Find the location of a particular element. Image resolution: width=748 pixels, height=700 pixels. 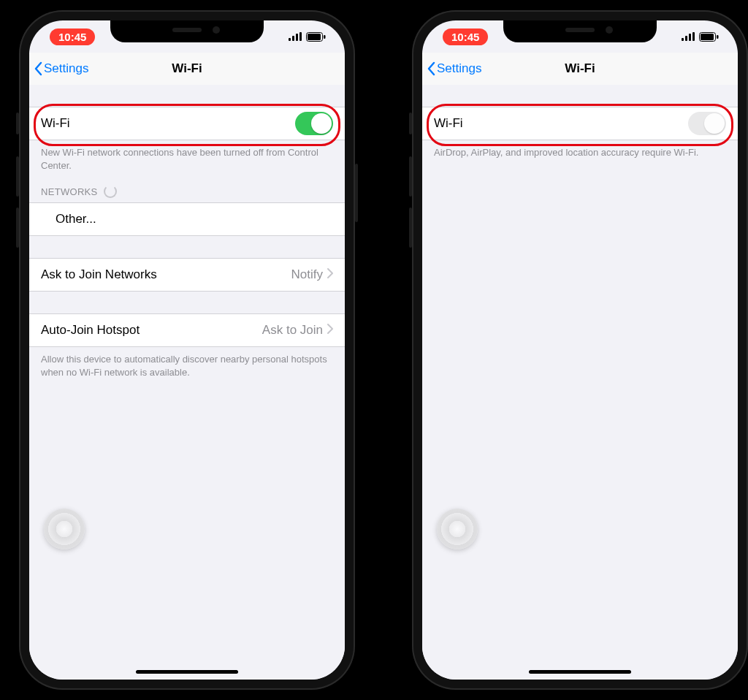

other-network-row: Other... is located at coordinates (187, 219).